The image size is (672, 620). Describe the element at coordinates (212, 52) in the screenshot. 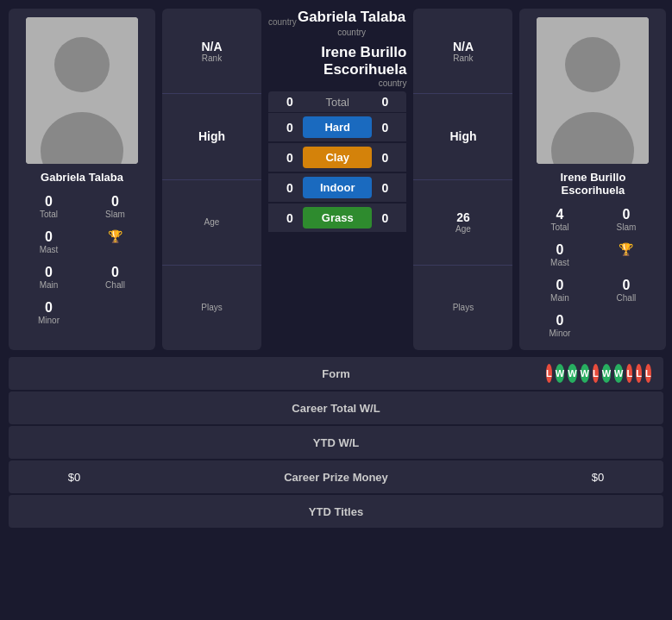

I see `player1-rank-cell: N/A Rank` at that location.